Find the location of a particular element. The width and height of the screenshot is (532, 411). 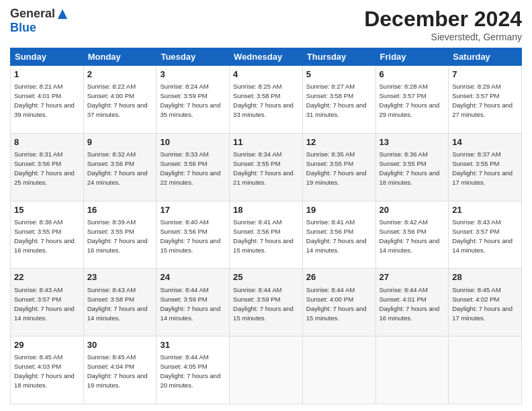

day-number: 13 is located at coordinates (412, 142).